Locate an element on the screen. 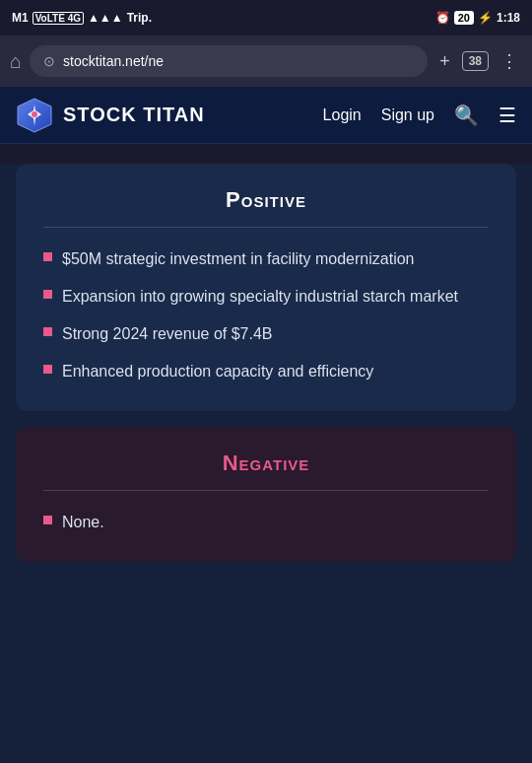 The height and width of the screenshot is (763, 532). positive-item-4: Enhanced production capacity and efficie… is located at coordinates (218, 372).